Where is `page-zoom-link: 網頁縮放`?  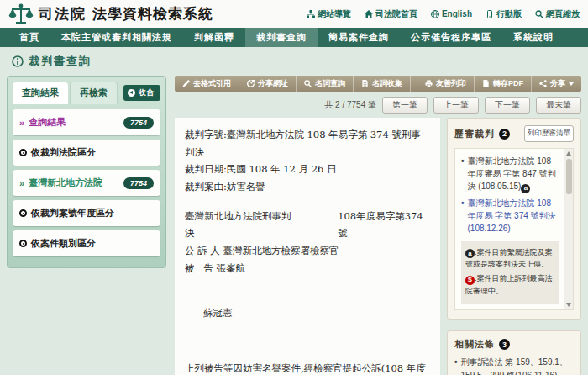
page-zoom-link: 網頁縮放 is located at coordinates (558, 14).